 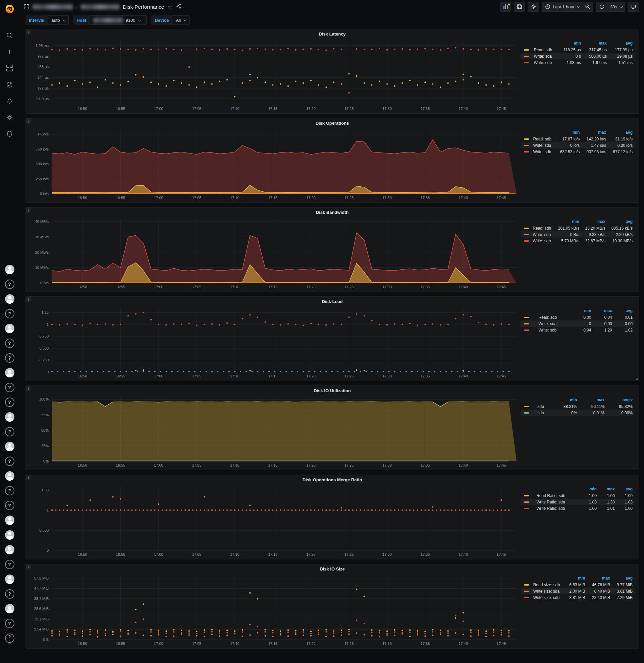 I want to click on time-range-button: Last 1 hour, so click(x=562, y=7).